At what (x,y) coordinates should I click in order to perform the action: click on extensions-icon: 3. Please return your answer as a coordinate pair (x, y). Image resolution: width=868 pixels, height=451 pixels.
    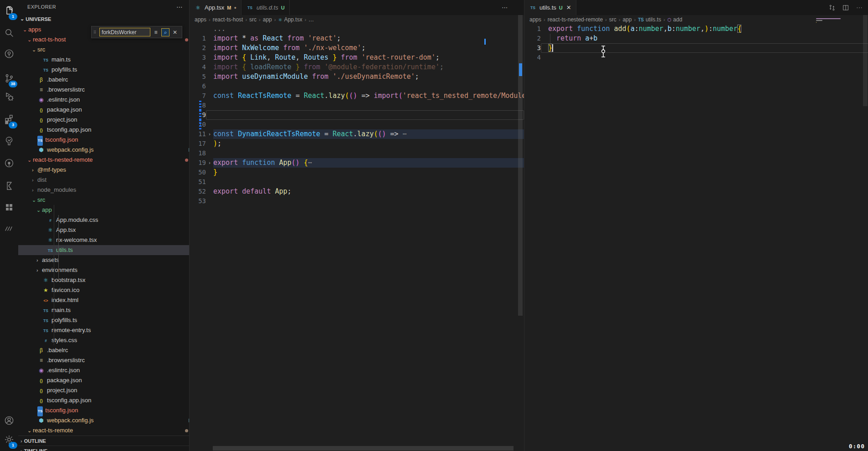
    Looking at the image, I should click on (9, 119).